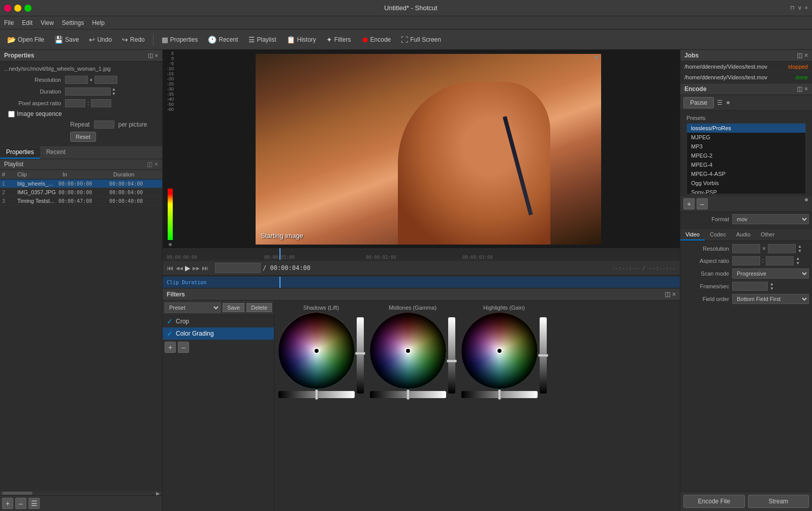  What do you see at coordinates (689, 204) in the screenshot?
I see `preset-add-button: +` at bounding box center [689, 204].